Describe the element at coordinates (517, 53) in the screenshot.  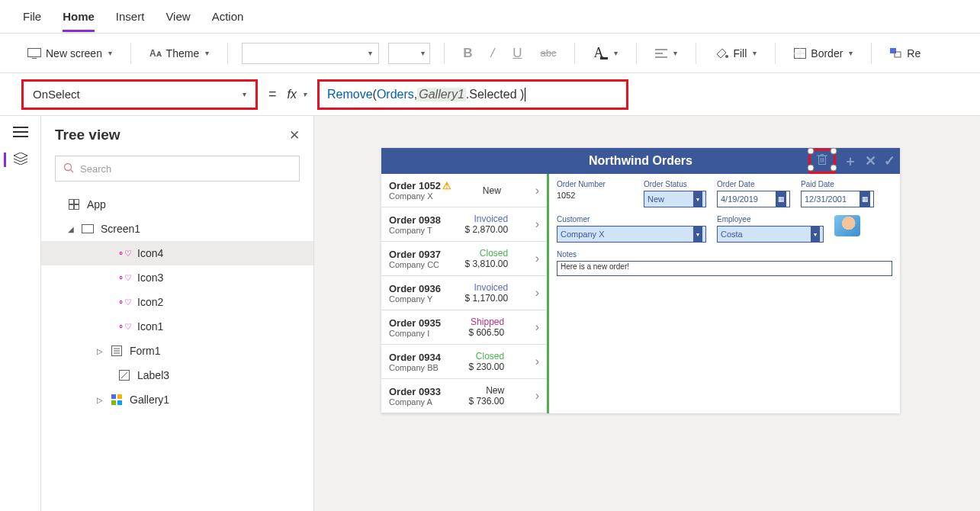
I see `underline-button: U` at that location.